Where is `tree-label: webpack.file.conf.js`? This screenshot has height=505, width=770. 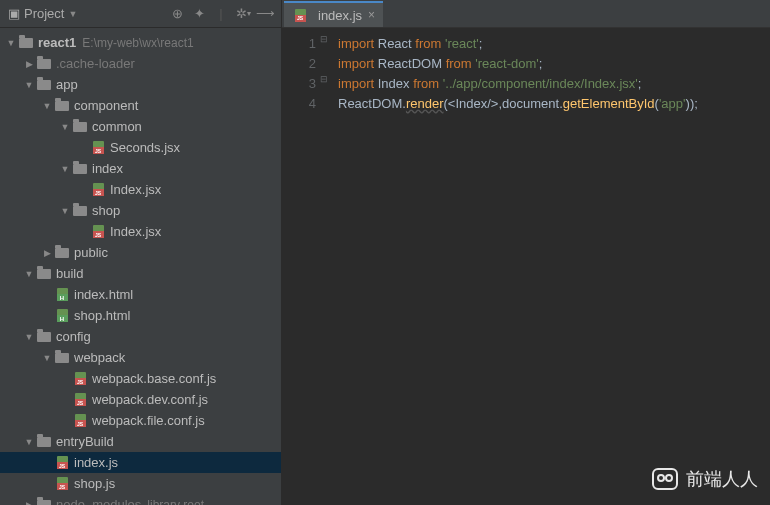
tree-label: webpack.file.conf.js is located at coordinates (148, 420).